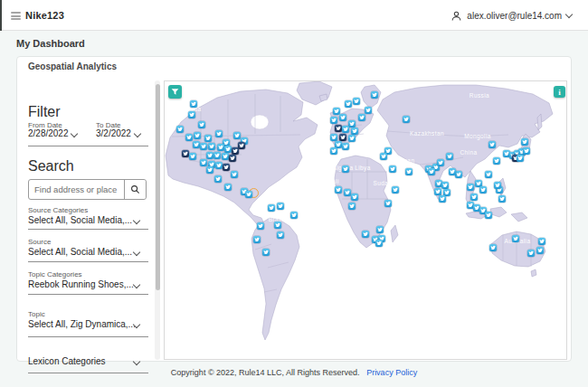 The image size is (588, 387). Describe the element at coordinates (137, 252) in the screenshot. I see `source-chevron-icon` at that location.